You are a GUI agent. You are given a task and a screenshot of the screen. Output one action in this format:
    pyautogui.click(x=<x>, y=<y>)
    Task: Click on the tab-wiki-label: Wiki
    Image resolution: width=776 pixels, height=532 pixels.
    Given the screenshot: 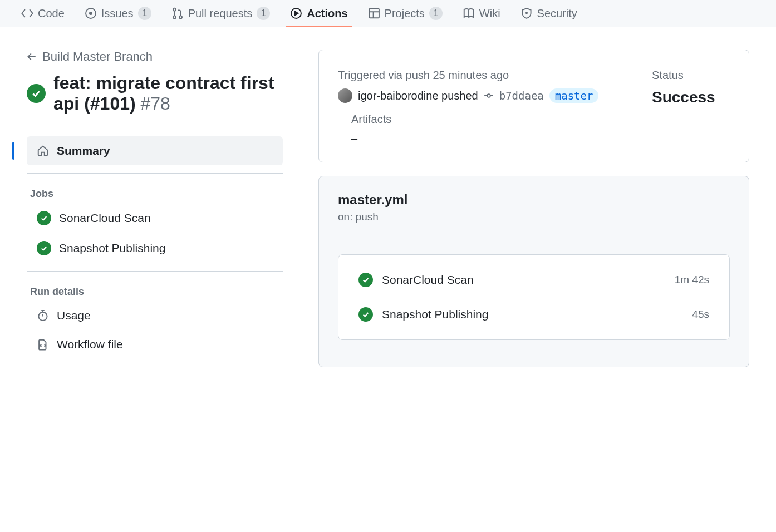 What is the action you would take?
    pyautogui.click(x=490, y=13)
    